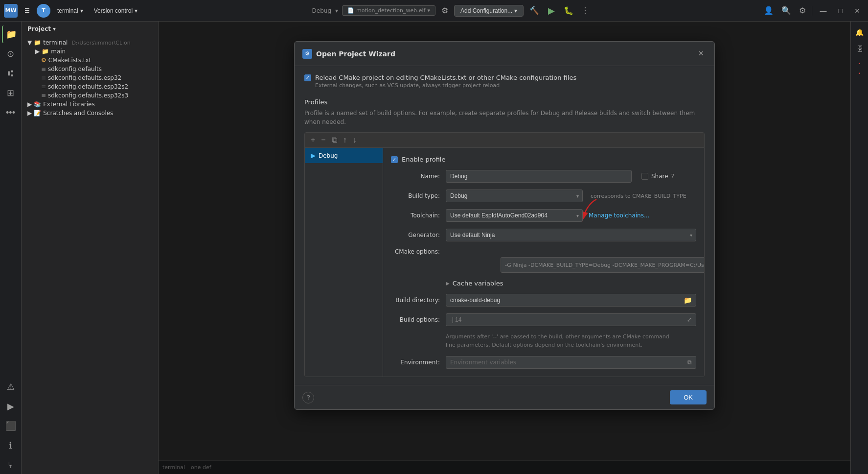 The width and height of the screenshot is (868, 474). I want to click on environment-form-row: Environment: Environment variables ⧉, so click(544, 362).